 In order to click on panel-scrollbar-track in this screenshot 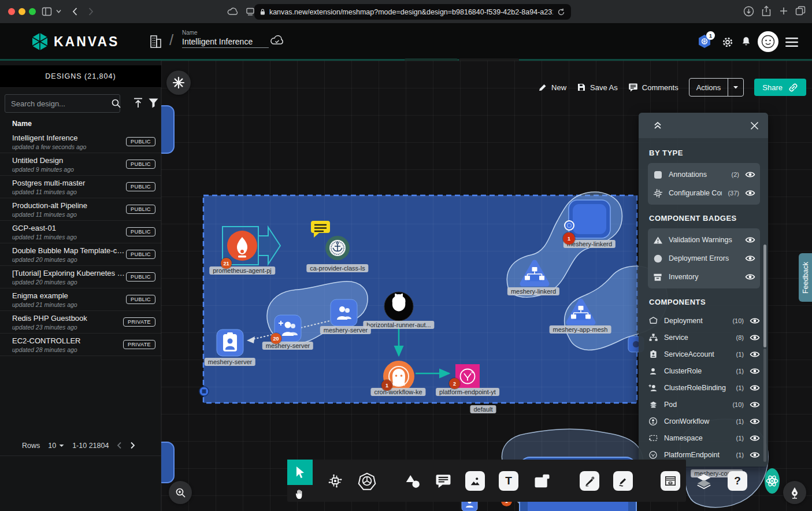, I will do `click(765, 405)`.